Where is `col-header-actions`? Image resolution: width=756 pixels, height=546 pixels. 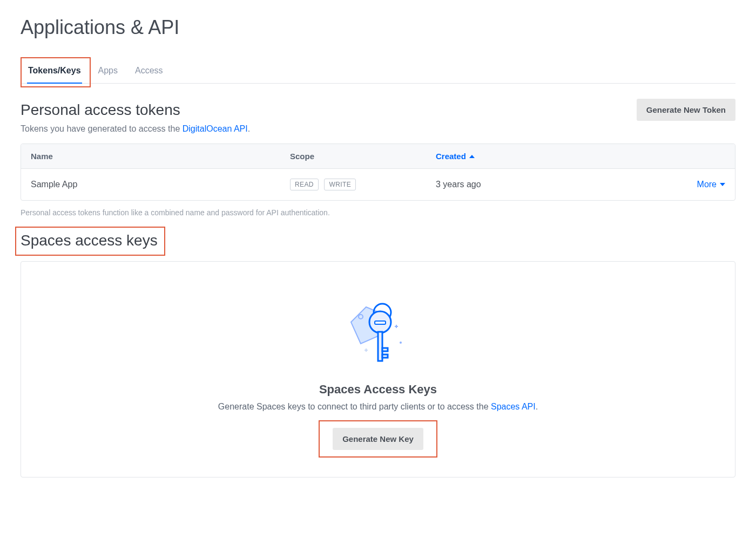
col-header-actions is located at coordinates (662, 156).